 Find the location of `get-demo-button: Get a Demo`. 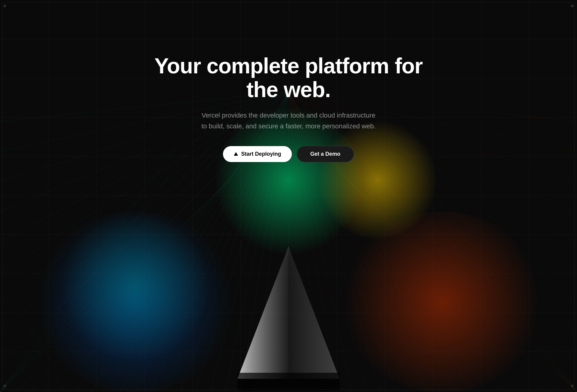

get-demo-button: Get a Demo is located at coordinates (325, 154).